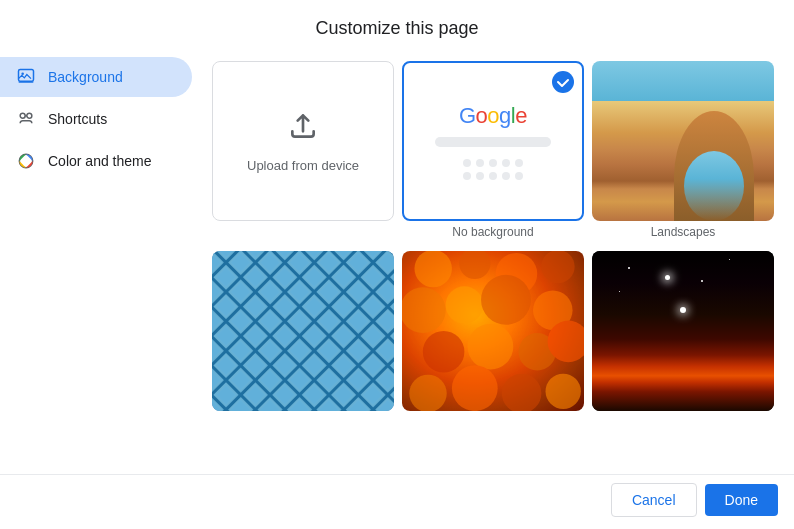 The width and height of the screenshot is (794, 529). I want to click on dialog-header: Customize this page, so click(397, 24).